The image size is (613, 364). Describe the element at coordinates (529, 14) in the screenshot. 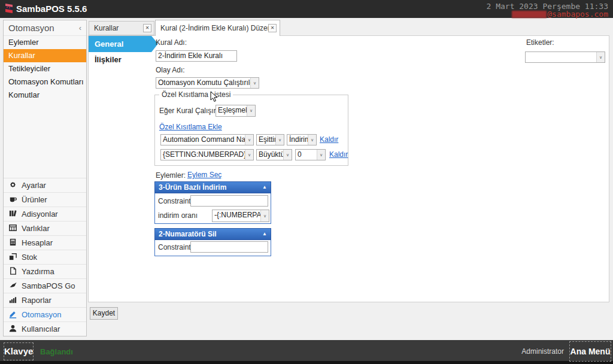

I see `redaction-block` at that location.